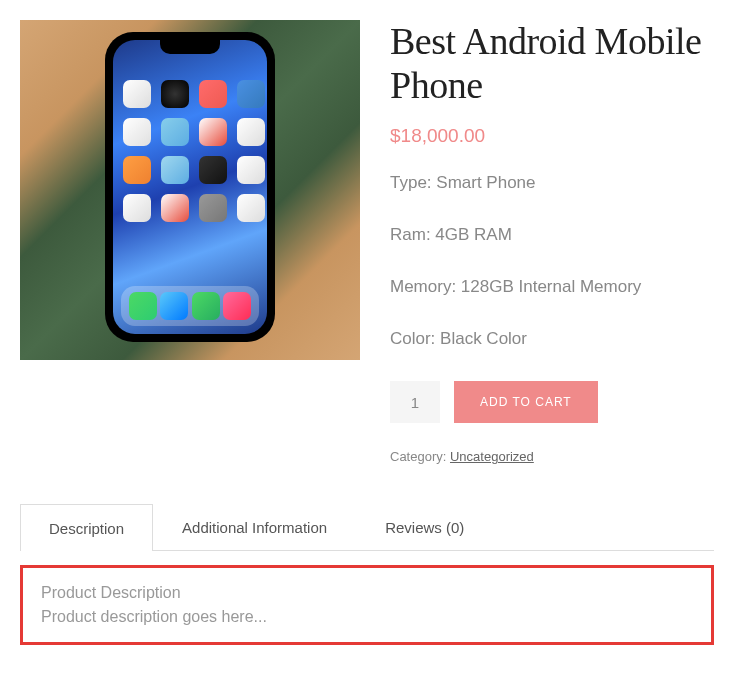 The height and width of the screenshot is (675, 734). Describe the element at coordinates (552, 64) in the screenshot. I see `product-title: Best Android Mo­bile Phone` at that location.